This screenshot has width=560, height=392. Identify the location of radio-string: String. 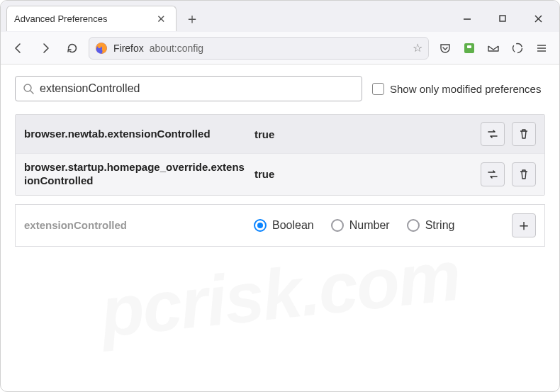
(431, 225).